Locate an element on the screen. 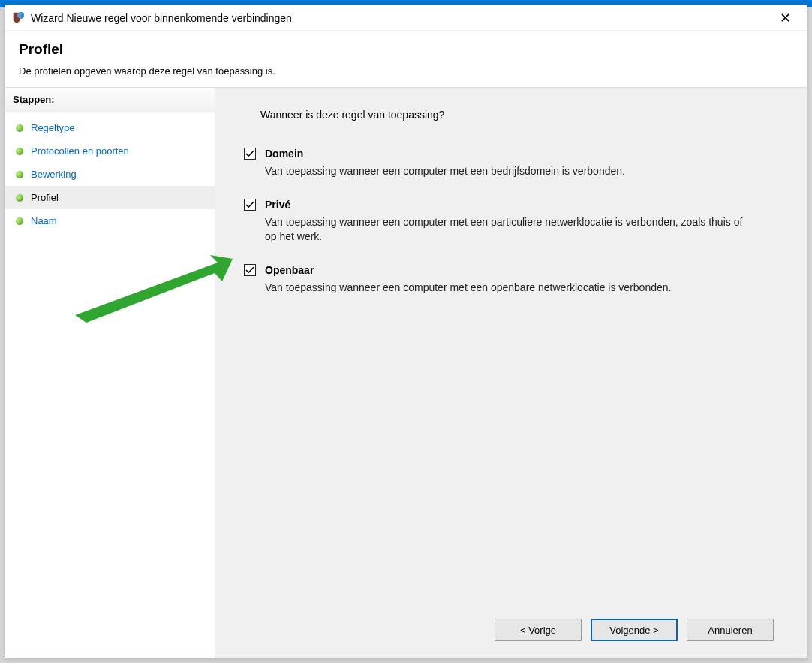 The image size is (812, 663). step-profiel: Profiel is located at coordinates (110, 198).